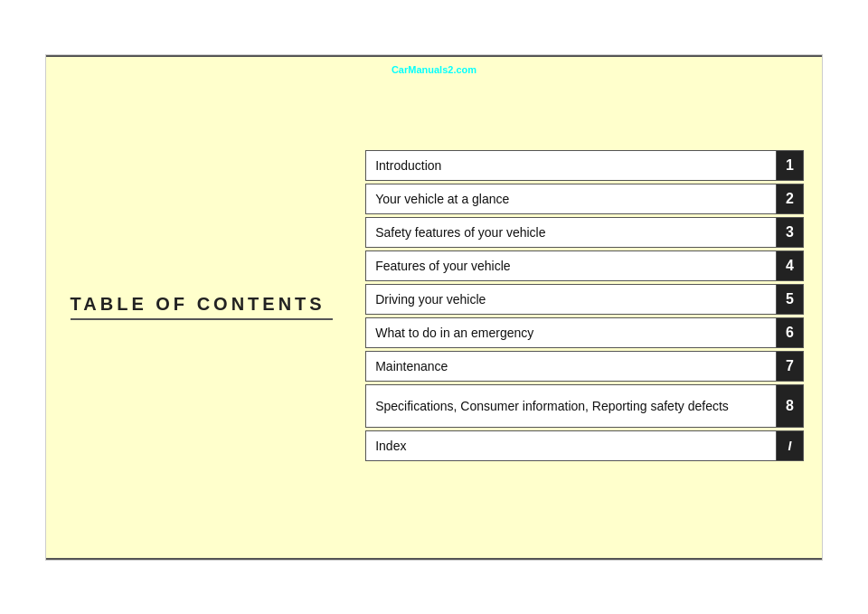 The height and width of the screenshot is (614, 868). What do you see at coordinates (790, 446) in the screenshot?
I see `toc-number: I` at bounding box center [790, 446].